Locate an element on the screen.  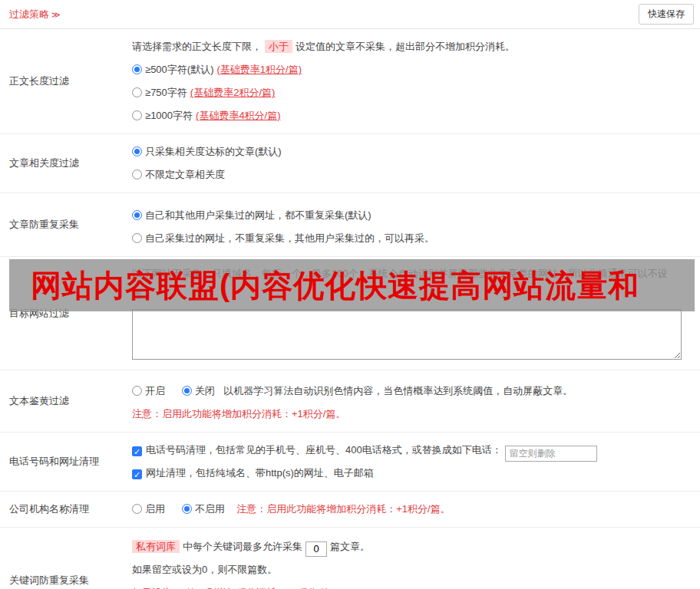
radio-option-dedup-all: 自己和其他用户采集过的网址，都不重复采集(默认) is located at coordinates (412, 216).